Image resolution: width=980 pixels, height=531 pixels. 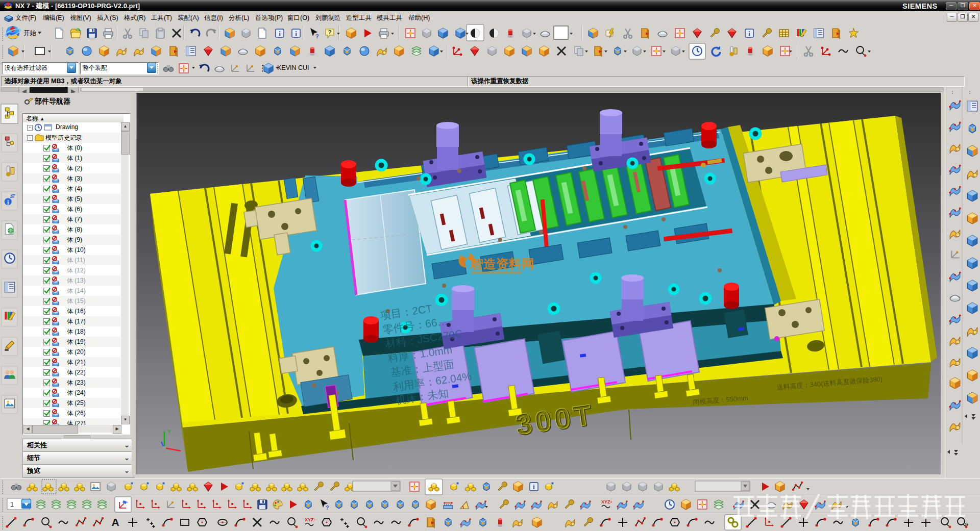 I want to click on svg-text: Y, so click(x=169, y=432).